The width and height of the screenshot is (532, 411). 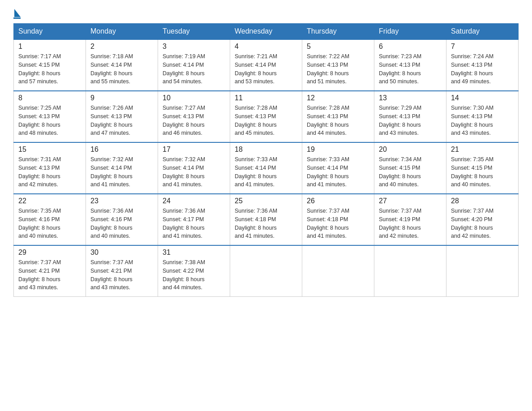 I want to click on day-info: Sunrise: 7:38 AMSunset: 4:22 PMDaylight:…, so click(x=194, y=275).